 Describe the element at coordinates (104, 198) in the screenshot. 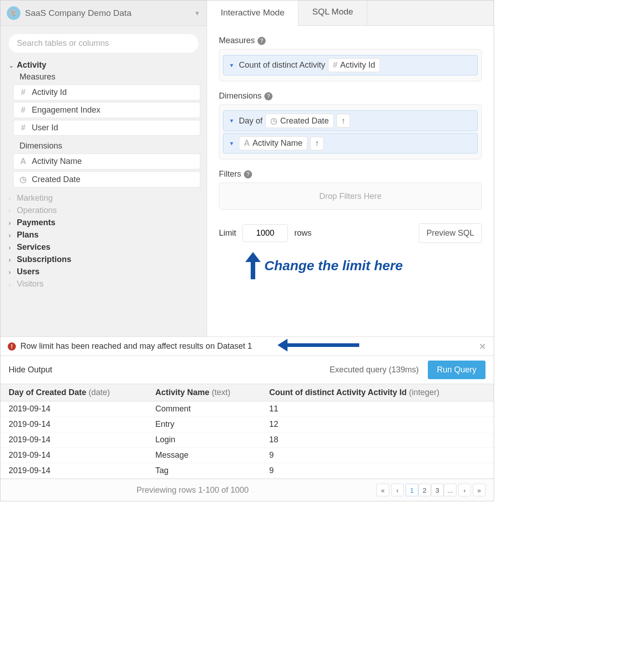

I see `table-marketing: ›Marketing` at that location.